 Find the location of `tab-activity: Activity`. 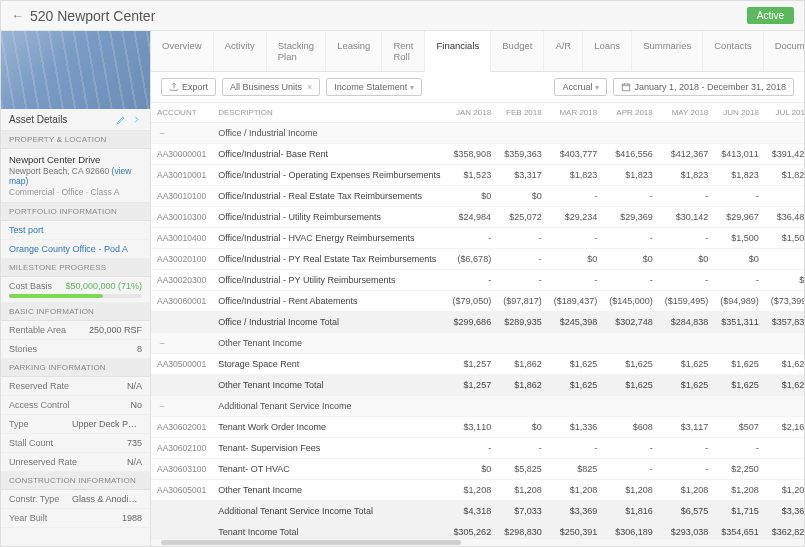

tab-activity: Activity is located at coordinates (240, 51).